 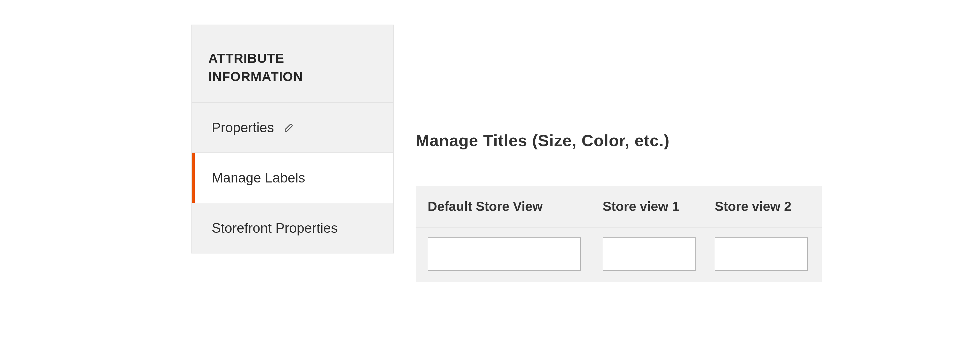 I want to click on sidebar-item-label: Manage Labels, so click(x=258, y=178).